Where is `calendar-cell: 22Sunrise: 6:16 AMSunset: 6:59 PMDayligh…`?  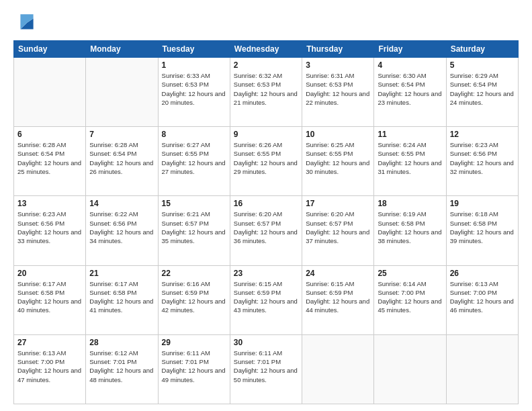
calendar-cell: 22Sunrise: 6:16 AMSunset: 6:59 PMDayligh… is located at coordinates (193, 300).